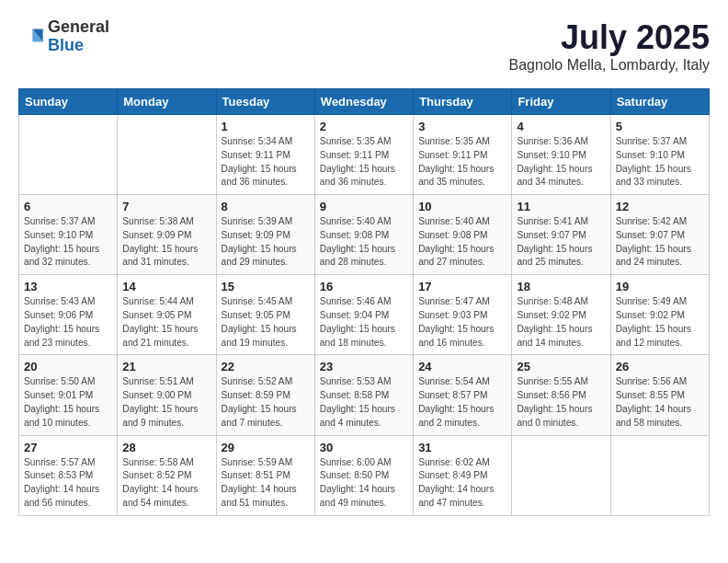 This screenshot has width=728, height=563. Describe the element at coordinates (660, 322) in the screenshot. I see `day-info: Sunrise: 5:49 AM Sunset: 9:02 PM Dayligh…` at that location.